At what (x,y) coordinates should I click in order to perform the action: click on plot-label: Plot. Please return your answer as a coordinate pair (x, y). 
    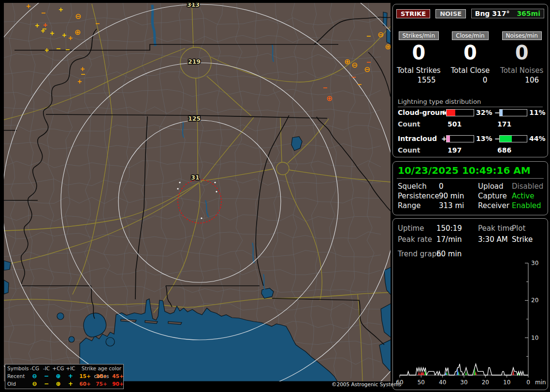
    Looking at the image, I should click on (519, 228).